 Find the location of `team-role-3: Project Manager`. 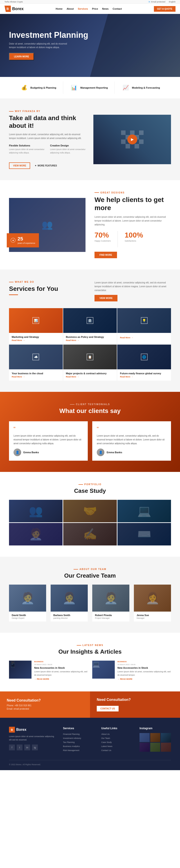

team-role-3: Project Manager is located at coordinates (111, 618).